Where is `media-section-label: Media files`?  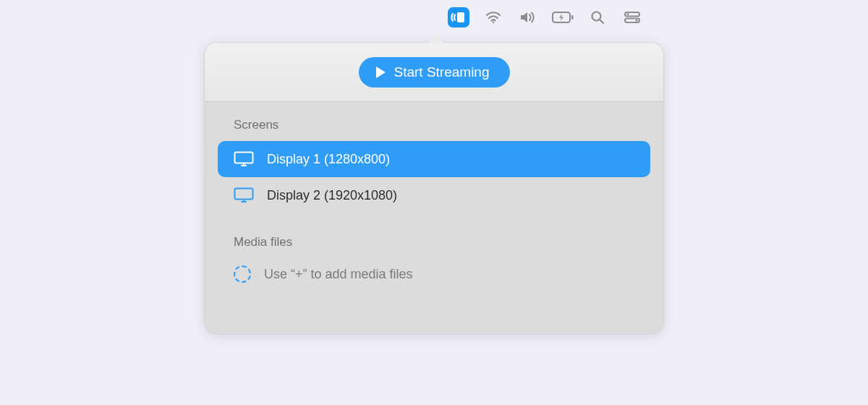 media-section-label: Media files is located at coordinates (434, 247).